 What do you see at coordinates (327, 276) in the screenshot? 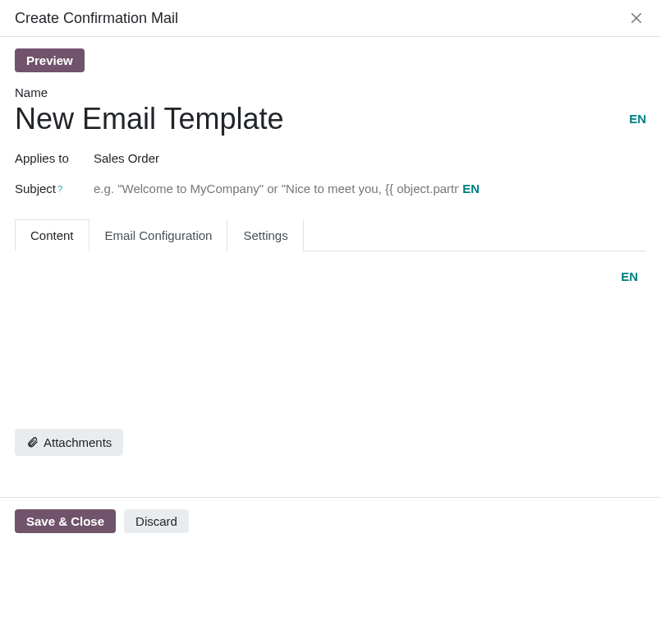
I see `content-language-button: EN` at bounding box center [327, 276].